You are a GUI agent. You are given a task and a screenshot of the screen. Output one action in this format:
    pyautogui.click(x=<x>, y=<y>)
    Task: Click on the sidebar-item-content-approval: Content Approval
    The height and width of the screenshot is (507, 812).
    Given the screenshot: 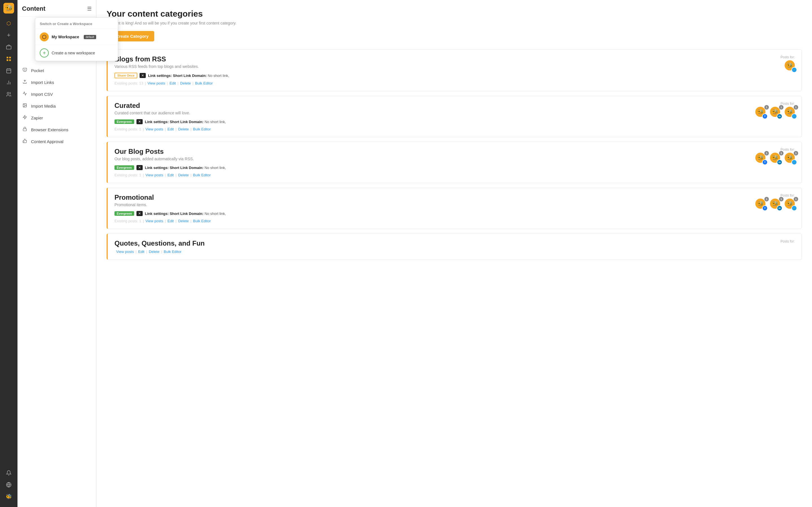 What is the action you would take?
    pyautogui.click(x=57, y=142)
    